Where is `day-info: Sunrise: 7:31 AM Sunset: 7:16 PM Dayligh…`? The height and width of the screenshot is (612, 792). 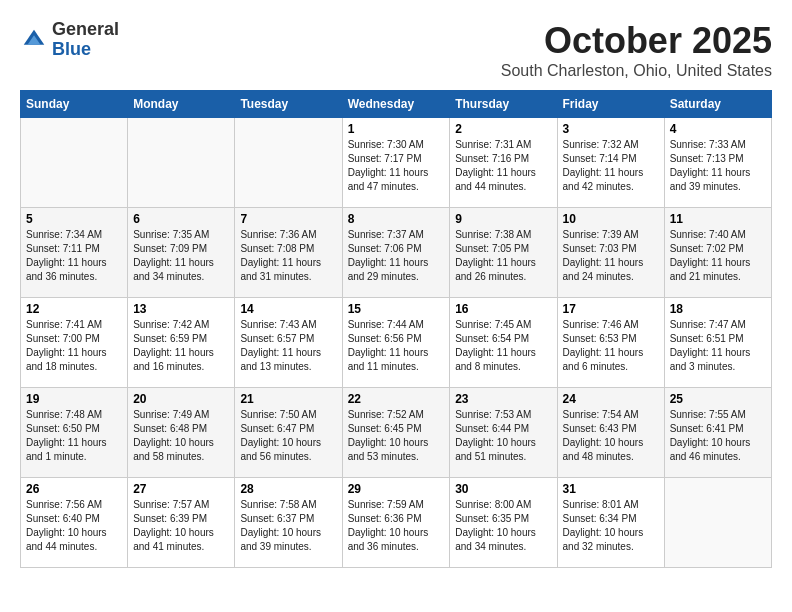
day-info: Sunrise: 7:31 AM Sunset: 7:16 PM Dayligh… is located at coordinates (503, 166).